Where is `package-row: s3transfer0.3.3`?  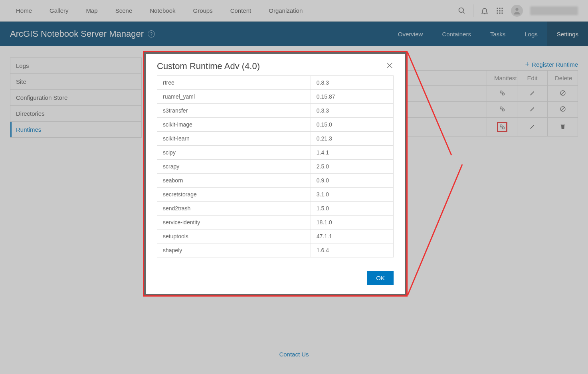 package-row: s3transfer0.3.3 is located at coordinates (275, 111).